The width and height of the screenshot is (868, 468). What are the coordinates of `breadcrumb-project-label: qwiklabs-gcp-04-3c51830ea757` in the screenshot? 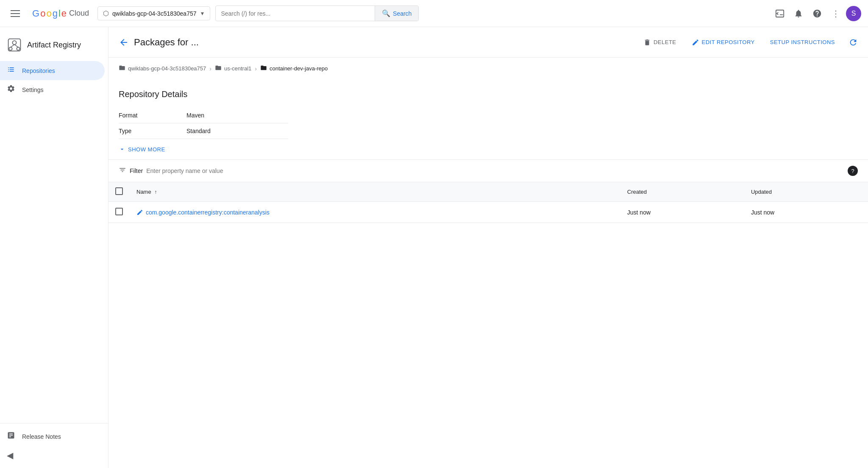 It's located at (167, 69).